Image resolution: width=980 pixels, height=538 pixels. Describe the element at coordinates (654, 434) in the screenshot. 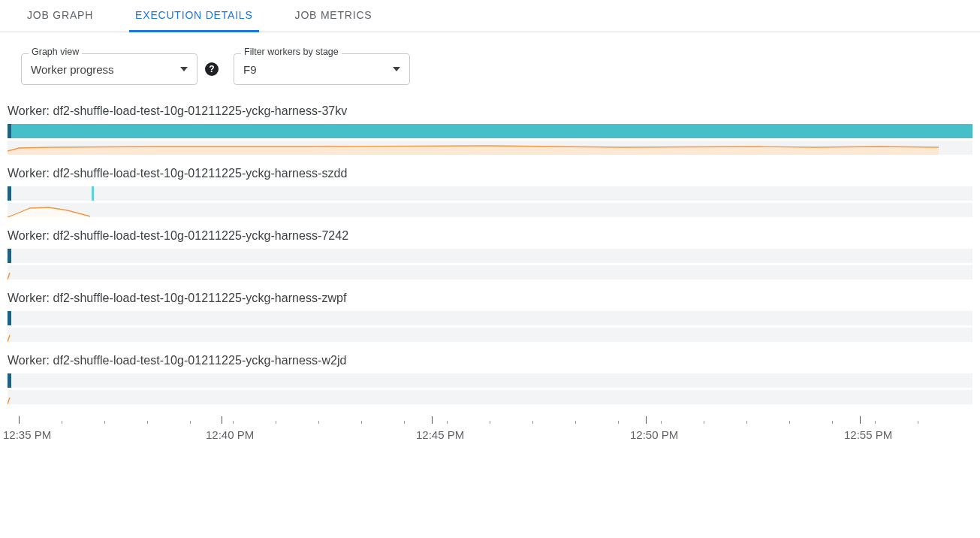

I see `axis-label: 12:50 PM` at that location.